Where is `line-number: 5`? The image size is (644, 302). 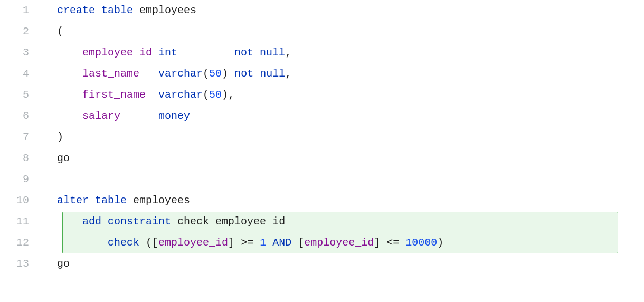 line-number: 5 is located at coordinates (15, 95).